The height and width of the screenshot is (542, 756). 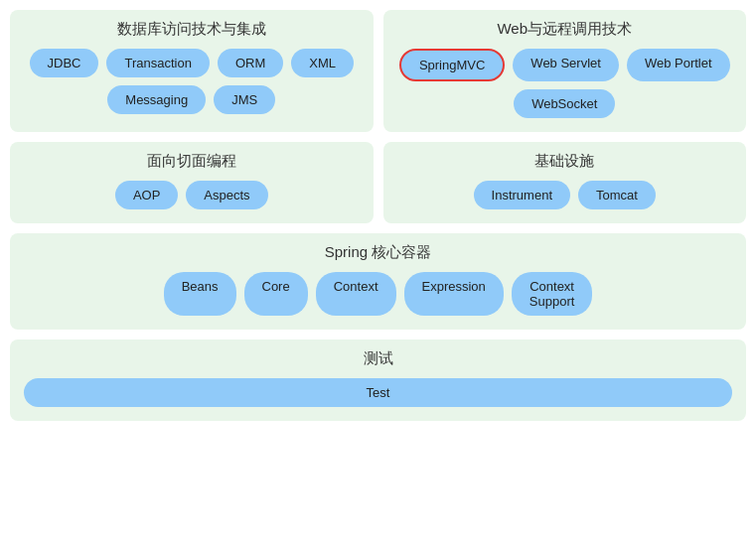 I want to click on aop-title: 面向切面编程, so click(x=192, y=161).